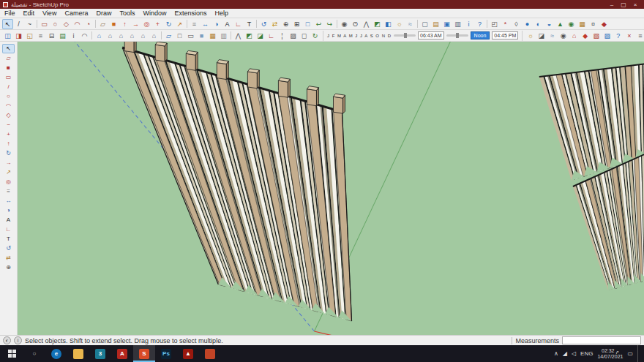 This screenshot has height=362, width=644. I want to click on dimension-tool-icon: ↔, so click(9, 200).